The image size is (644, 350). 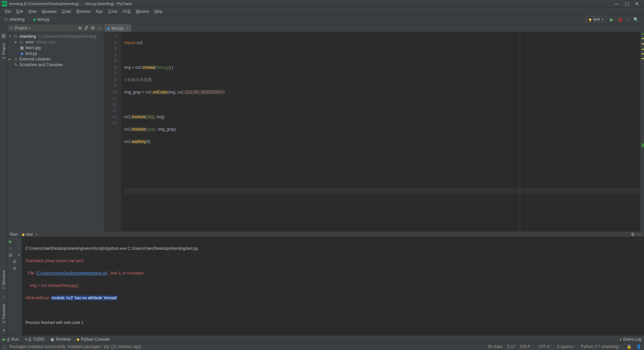 I want to click on tree-root: ▼ 🗀 shenting C:\Users\chen\Desktop\shent…, so click(x=55, y=36).